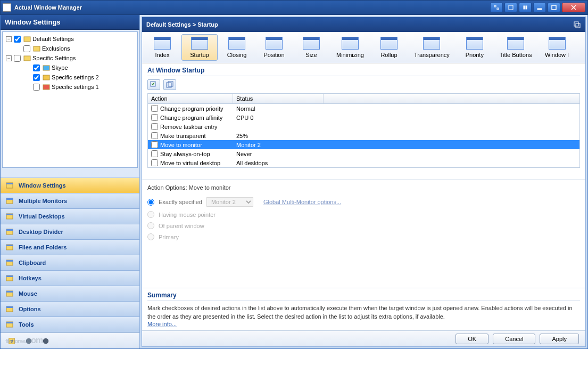 The width and height of the screenshot is (588, 365). What do you see at coordinates (70, 216) in the screenshot?
I see `nav-virtual-desktops: Virtual Desktops` at bounding box center [70, 216].